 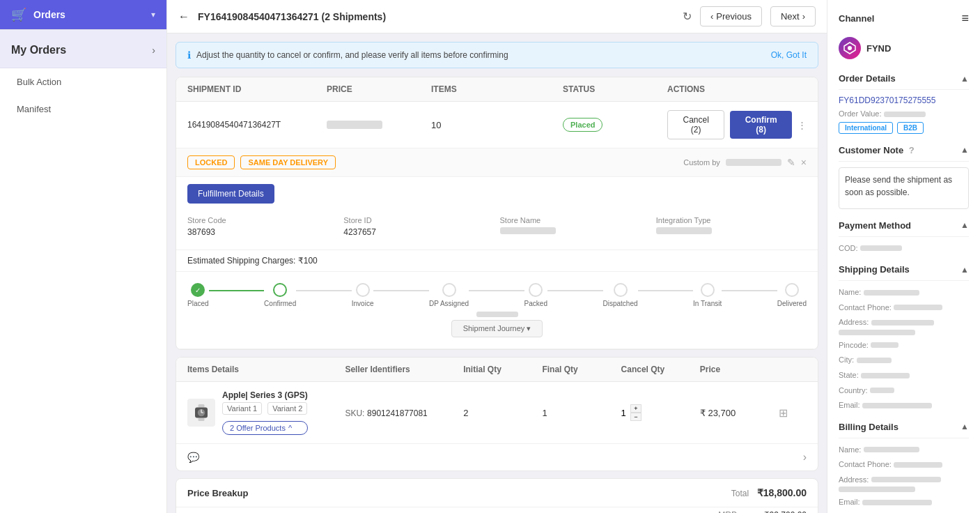 I want to click on prev-chevron-icon: ‹, so click(x=712, y=17).